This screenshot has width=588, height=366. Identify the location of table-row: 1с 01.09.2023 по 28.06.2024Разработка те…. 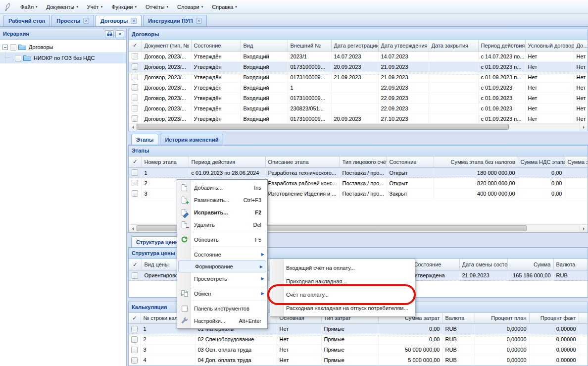
(358, 172).